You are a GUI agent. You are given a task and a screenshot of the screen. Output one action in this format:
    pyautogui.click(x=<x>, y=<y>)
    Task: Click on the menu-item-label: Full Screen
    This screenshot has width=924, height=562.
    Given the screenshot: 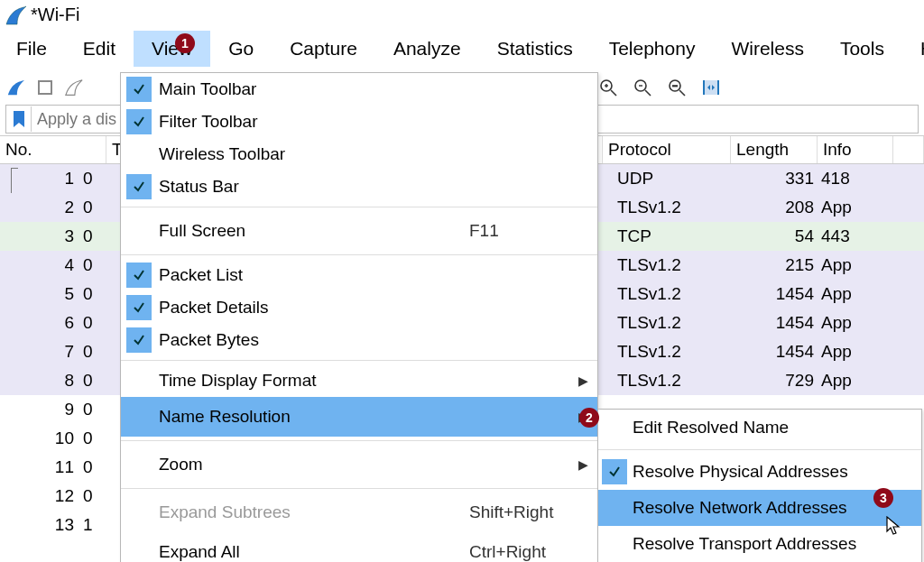 What is the action you would take?
    pyautogui.click(x=313, y=231)
    